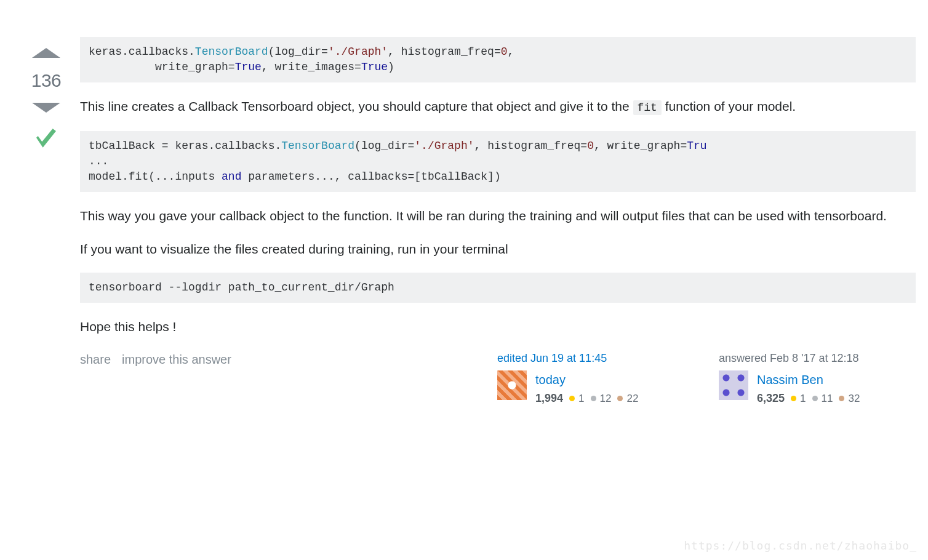 This screenshot has height=560, width=928. I want to click on author-user-link: Nassim Ben, so click(810, 380).